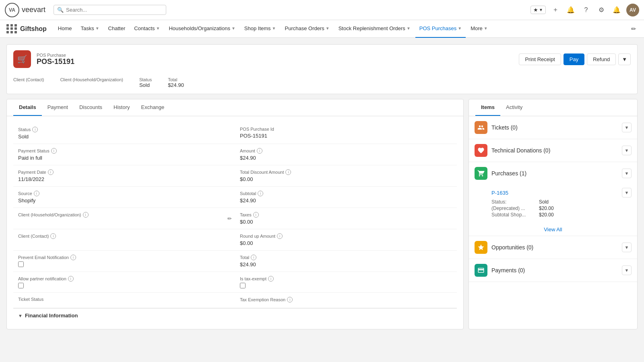 The height and width of the screenshot is (362, 644). What do you see at coordinates (500, 193) in the screenshot?
I see `purchase-link: P-1635` at bounding box center [500, 193].